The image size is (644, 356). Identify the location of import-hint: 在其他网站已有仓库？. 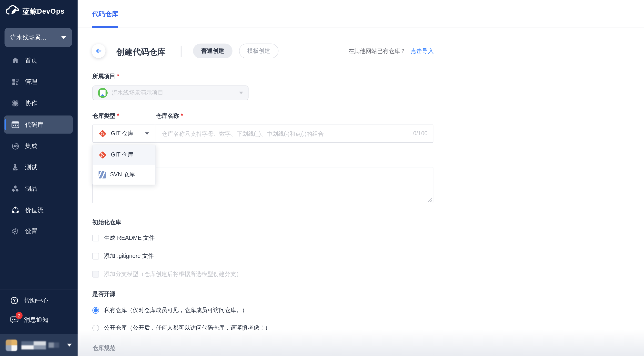
(377, 51).